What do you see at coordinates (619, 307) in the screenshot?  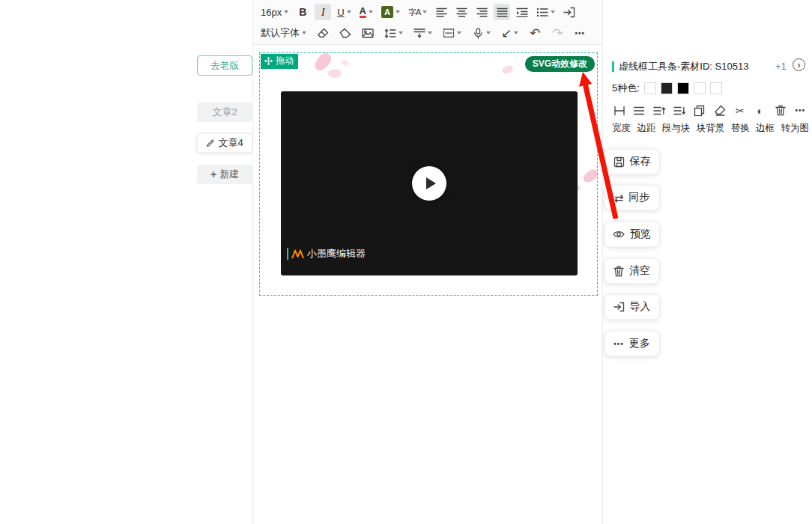 I see `import-icon` at bounding box center [619, 307].